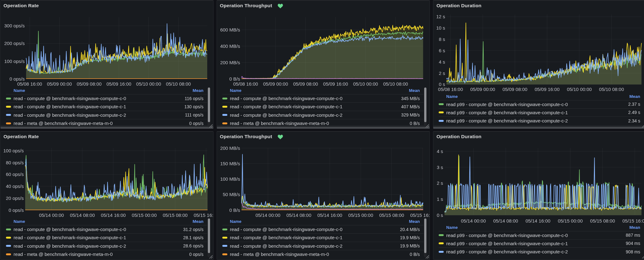  I want to click on svg-text: 8 s, so click(442, 39).